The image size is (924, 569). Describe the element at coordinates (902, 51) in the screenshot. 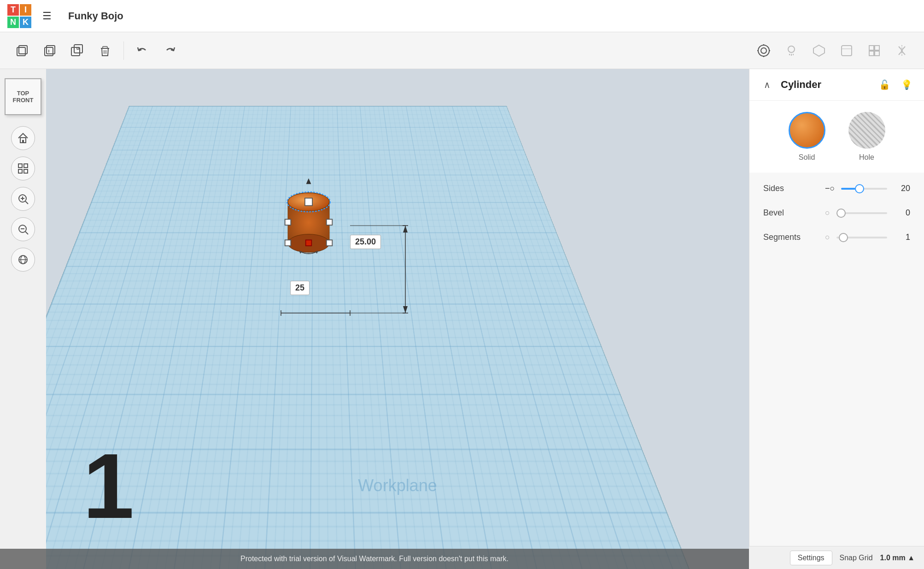

I see `mirror-button` at that location.